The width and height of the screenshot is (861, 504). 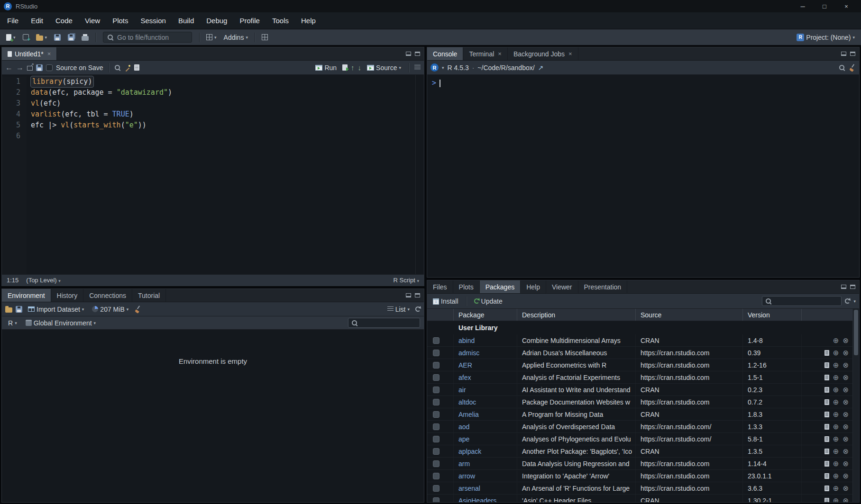 I want to click on package-link: arm, so click(x=464, y=464).